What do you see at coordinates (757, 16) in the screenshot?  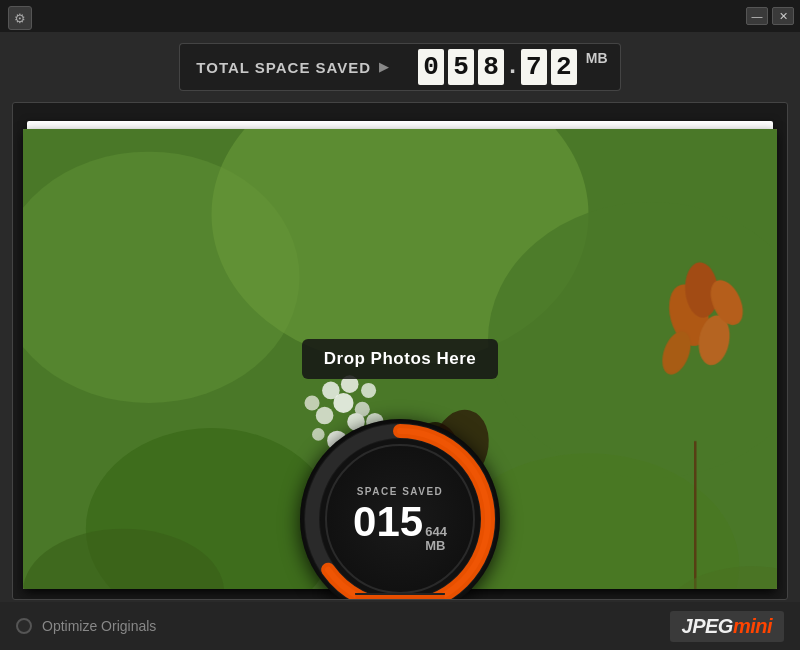 I see `minimize-button: —` at bounding box center [757, 16].